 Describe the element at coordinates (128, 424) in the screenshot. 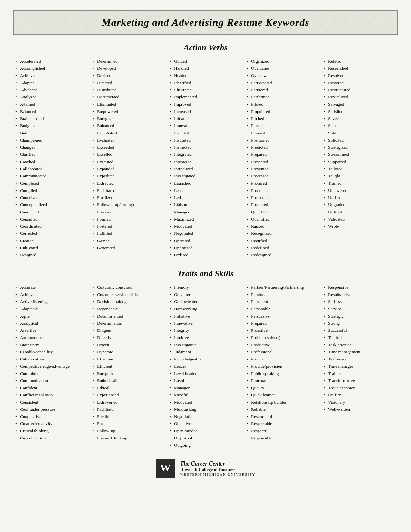

I see `list-item: Focus` at that location.